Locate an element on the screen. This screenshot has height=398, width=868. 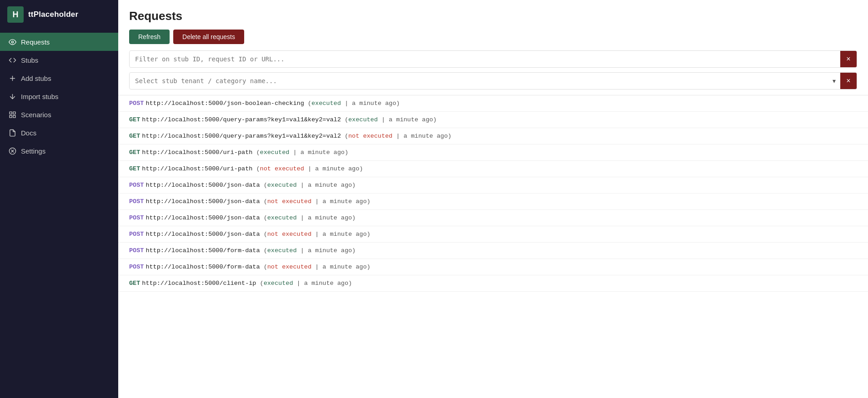
sidebar-item-settings: Settings is located at coordinates (59, 151).